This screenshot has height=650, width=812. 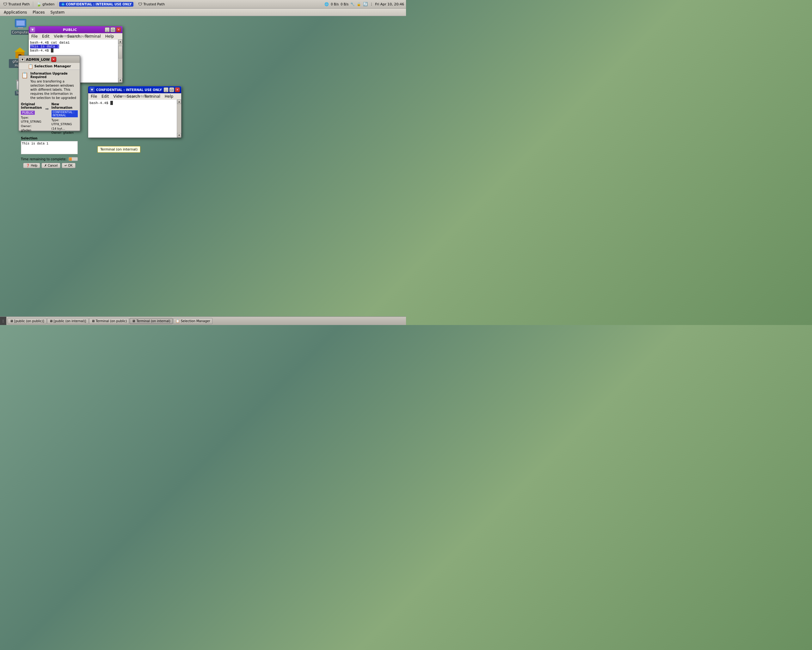 What do you see at coordinates (32, 119) in the screenshot?
I see `original-col: Original Information PUBLIC Type: UTF8_S…` at bounding box center [32, 119].